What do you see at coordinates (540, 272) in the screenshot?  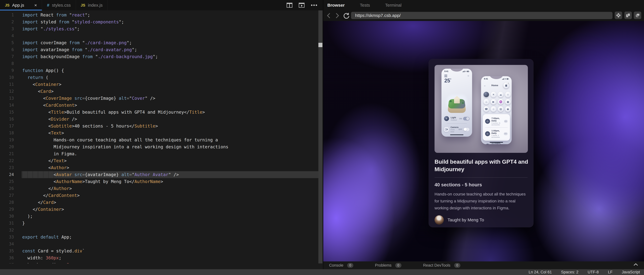 I see `cursor-position: Ln 24, Col 61` at bounding box center [540, 272].